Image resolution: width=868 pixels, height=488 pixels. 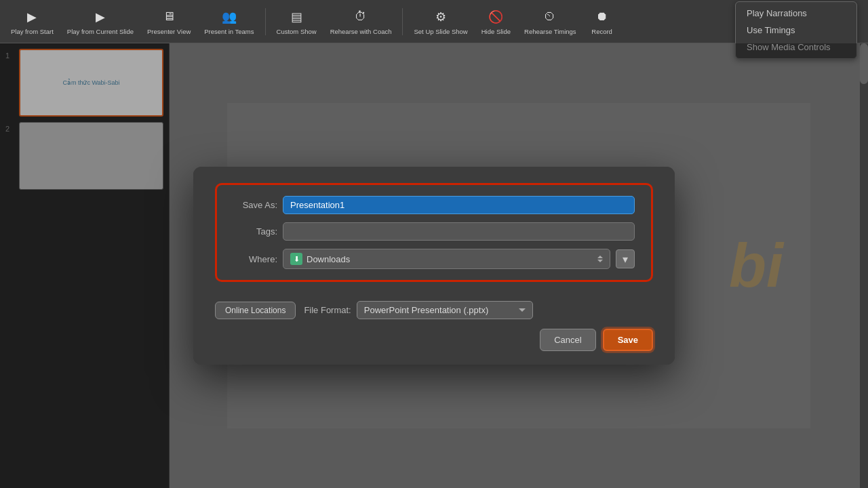 I want to click on save-as-row: Save As:, so click(x=434, y=205).